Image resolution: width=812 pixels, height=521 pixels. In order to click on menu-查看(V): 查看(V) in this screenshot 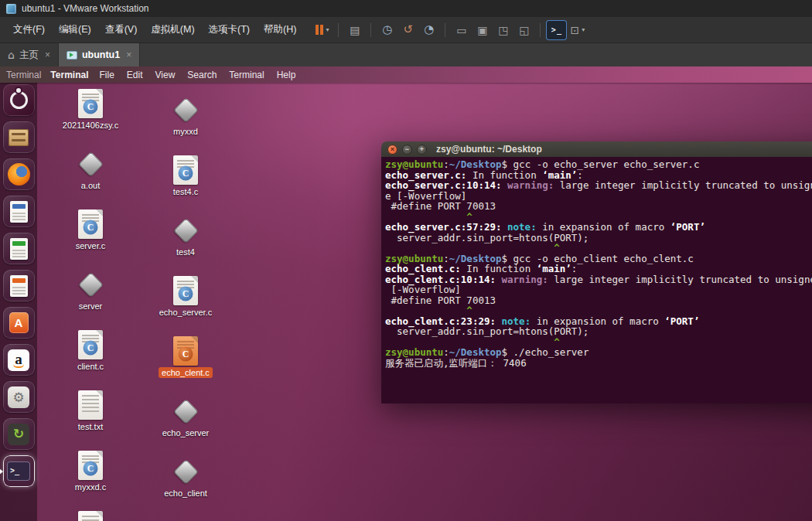, I will do `click(121, 29)`.